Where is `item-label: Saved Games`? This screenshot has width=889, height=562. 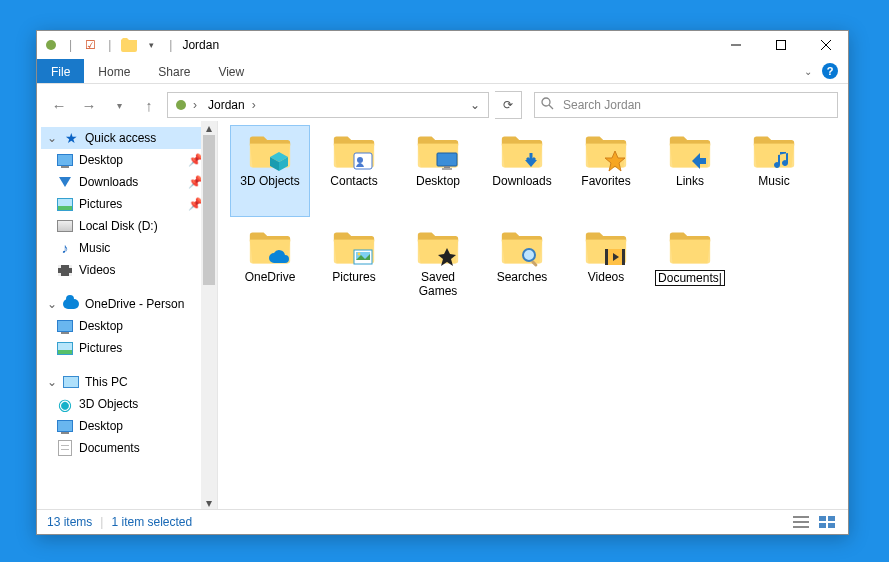
item-label: Saved Games is located at coordinates (438, 284).